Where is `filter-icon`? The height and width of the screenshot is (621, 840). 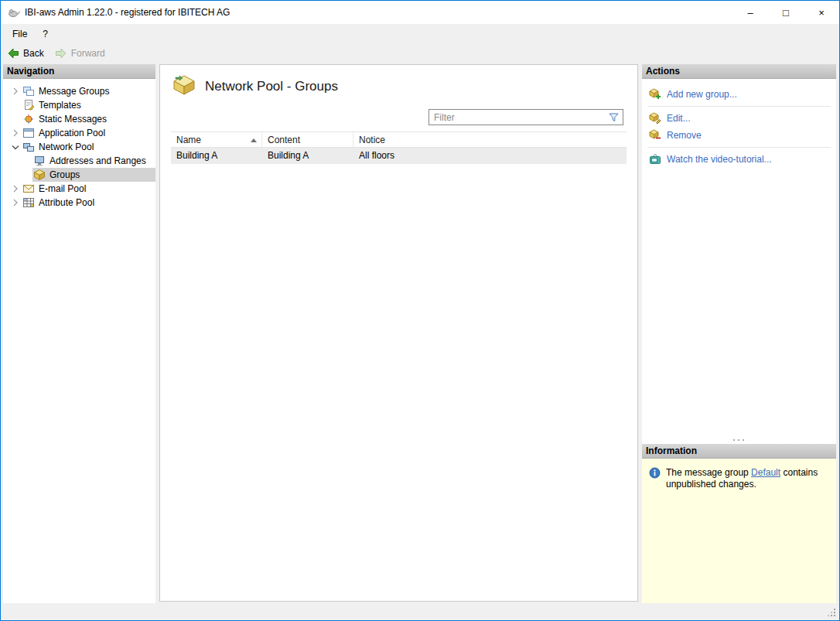 filter-icon is located at coordinates (614, 118).